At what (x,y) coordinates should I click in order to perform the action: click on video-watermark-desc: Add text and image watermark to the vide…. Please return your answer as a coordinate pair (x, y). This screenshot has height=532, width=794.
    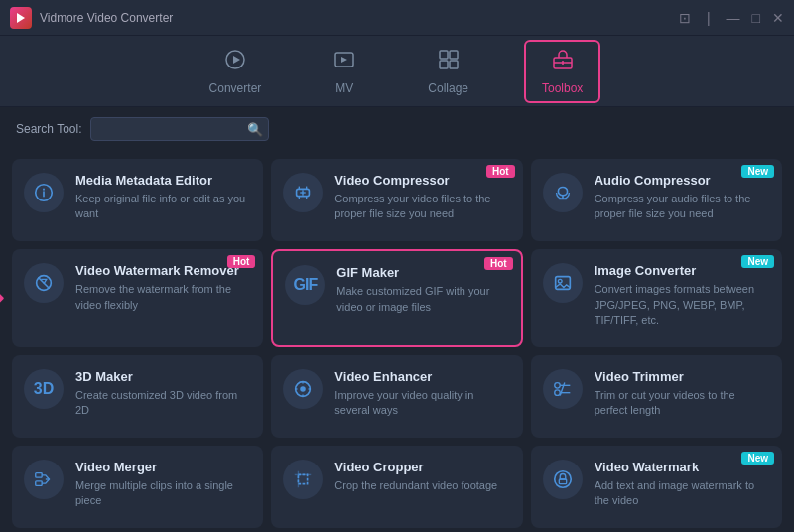
    Looking at the image, I should click on (681, 494).